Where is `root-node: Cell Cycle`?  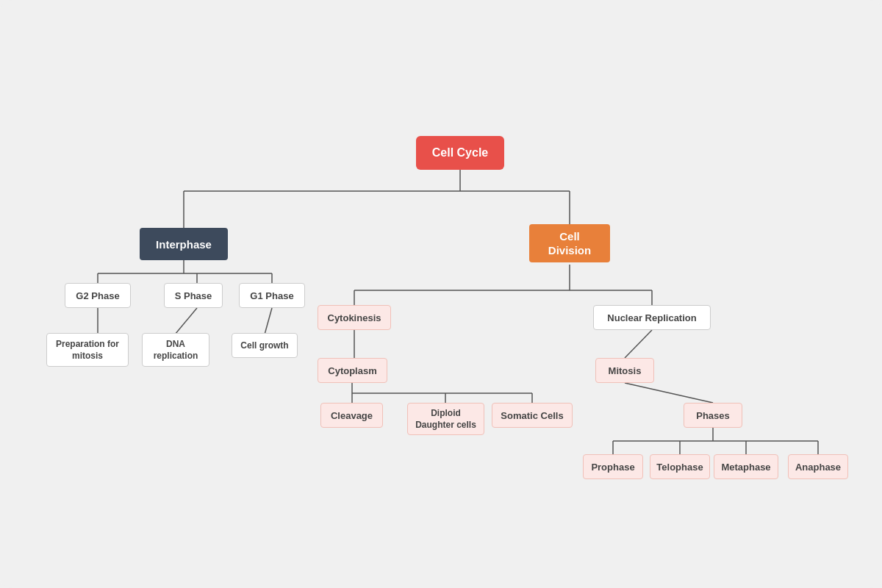
root-node: Cell Cycle is located at coordinates (460, 153).